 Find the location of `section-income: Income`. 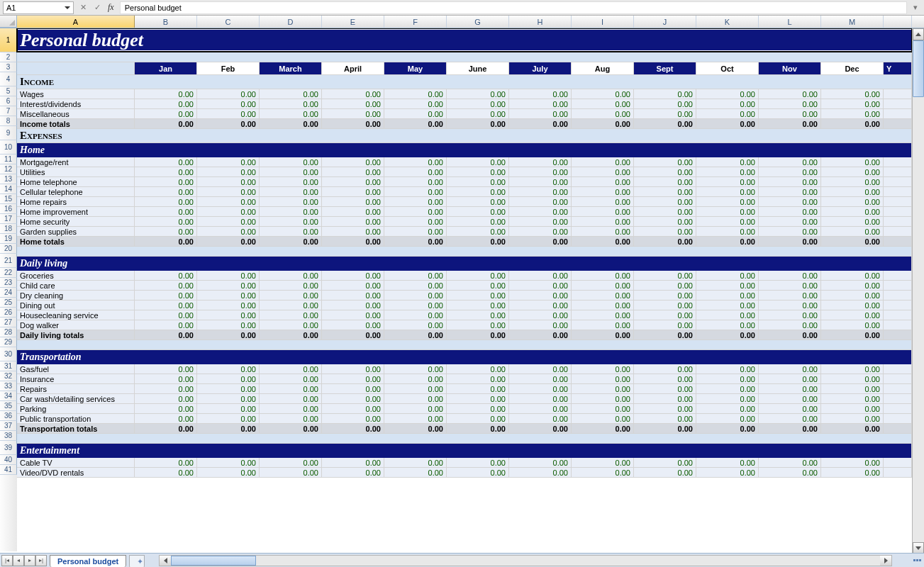

section-income: Income is located at coordinates (464, 82).